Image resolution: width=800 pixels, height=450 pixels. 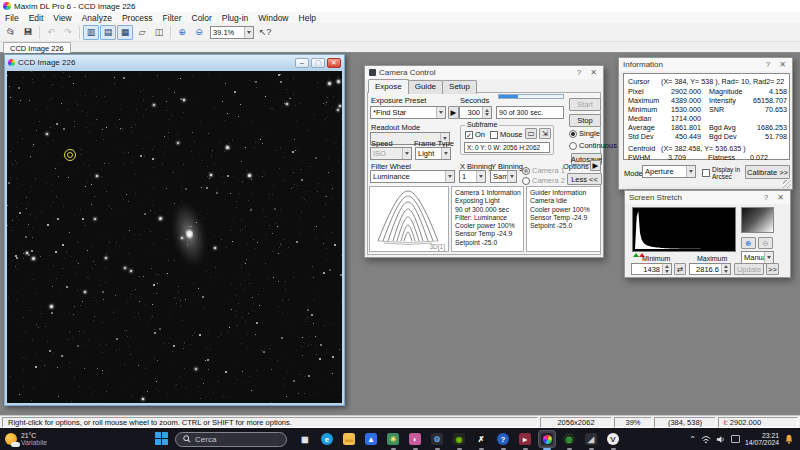 I want to click on screen-stretch-toggle-icon: ▥, so click(x=91, y=32).